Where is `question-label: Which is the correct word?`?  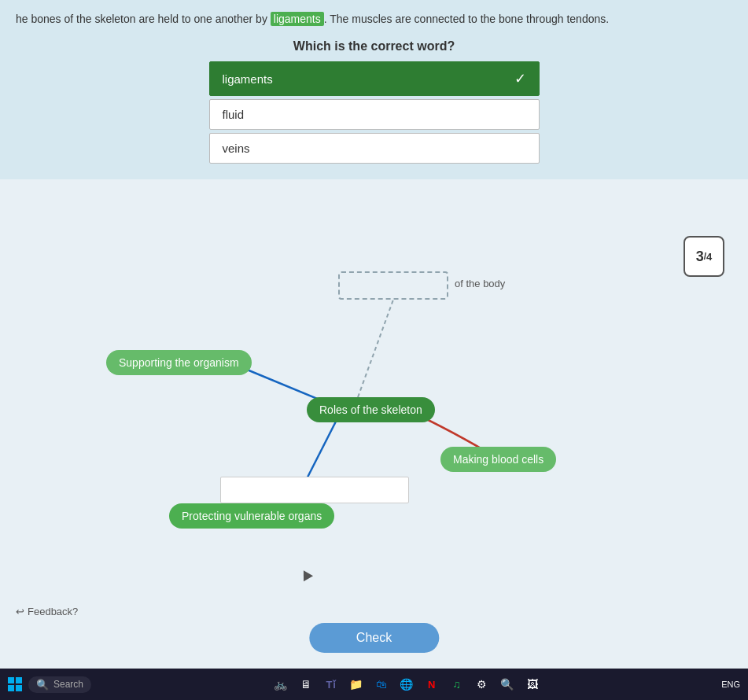 question-label: Which is the correct word? is located at coordinates (374, 46).